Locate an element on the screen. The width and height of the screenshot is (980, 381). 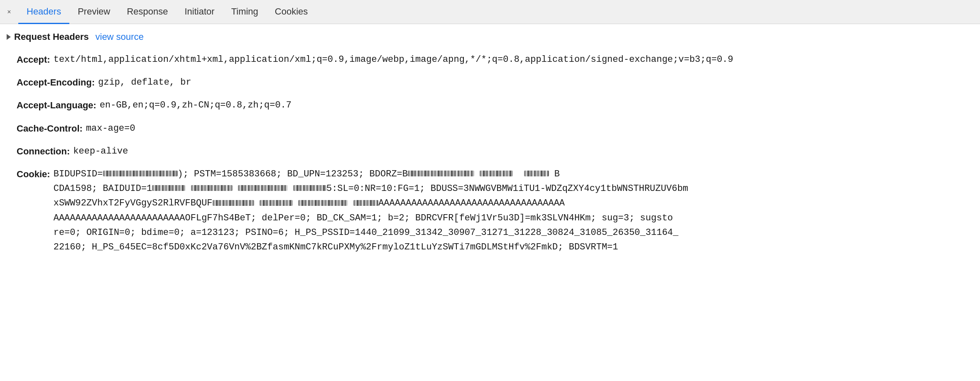
table-row: Accept-Encoding: gzip, deflate, br is located at coordinates (492, 82).